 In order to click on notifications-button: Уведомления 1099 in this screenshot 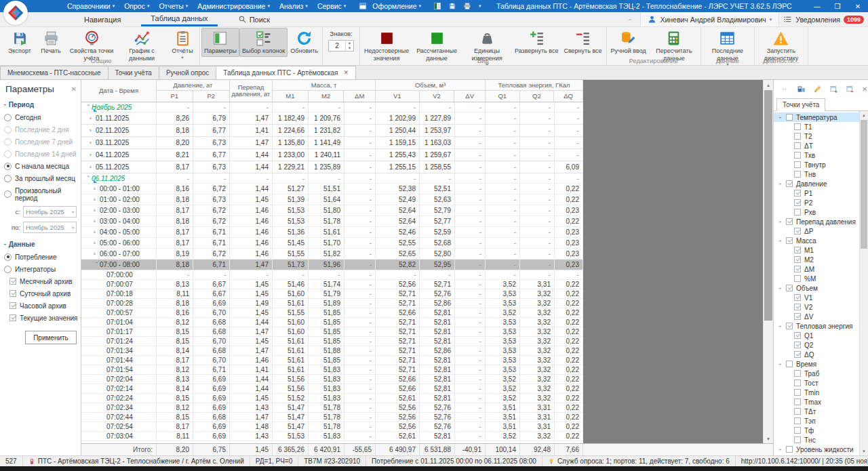, I will do `click(823, 19)`.